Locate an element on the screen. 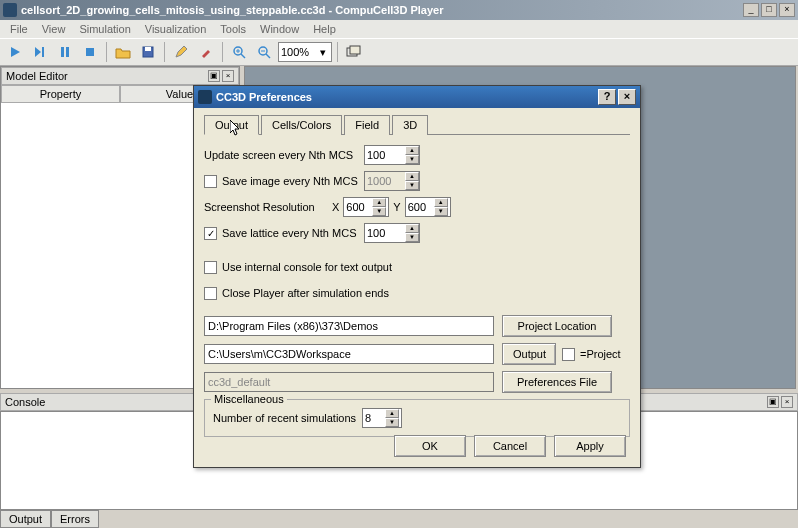 This screenshot has height=528, width=798. save-lattice-input is located at coordinates (385, 233).